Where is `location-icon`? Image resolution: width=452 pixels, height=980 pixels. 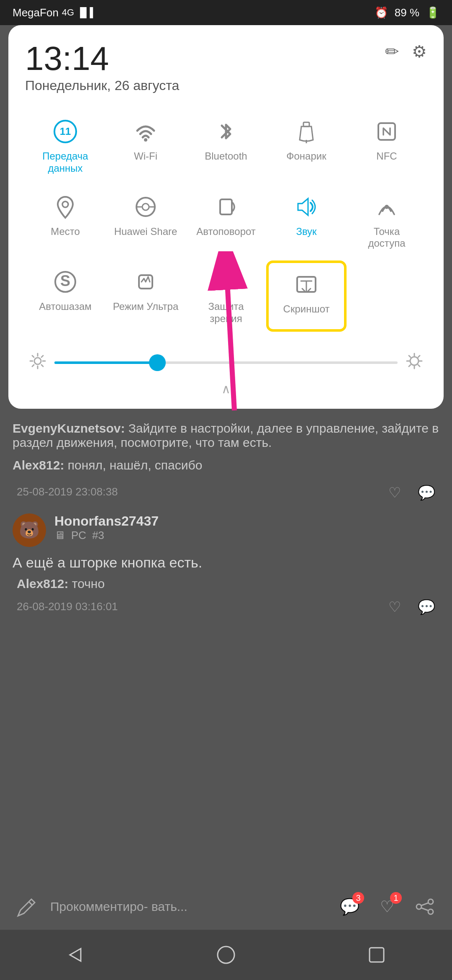 location-icon is located at coordinates (65, 207).